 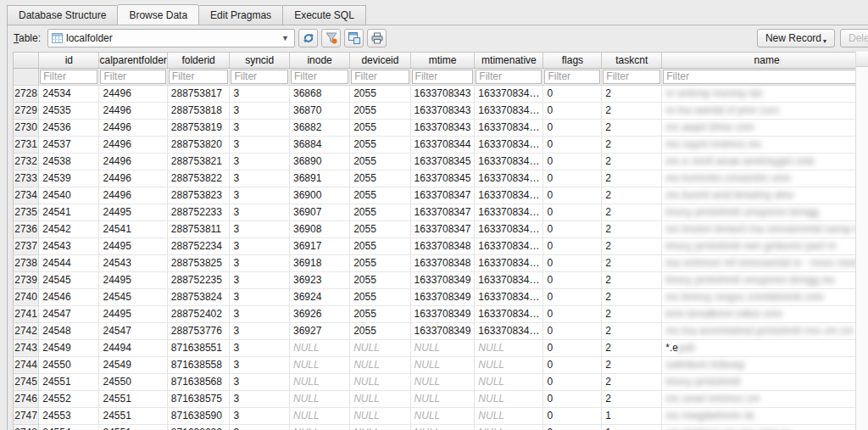 I want to click on cell-name: re tna wemld sf pmn curs, so click(x=765, y=110).